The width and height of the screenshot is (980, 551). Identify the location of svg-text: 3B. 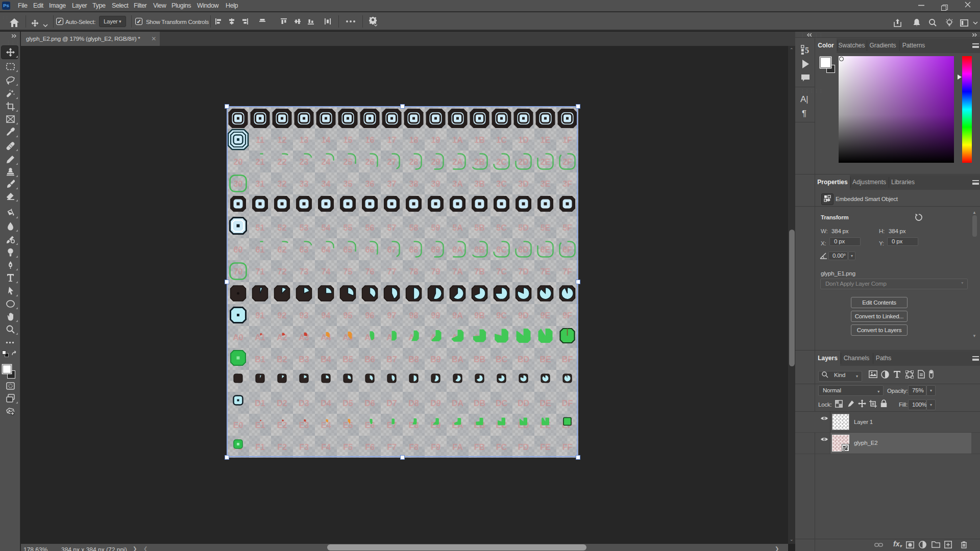
(479, 184).